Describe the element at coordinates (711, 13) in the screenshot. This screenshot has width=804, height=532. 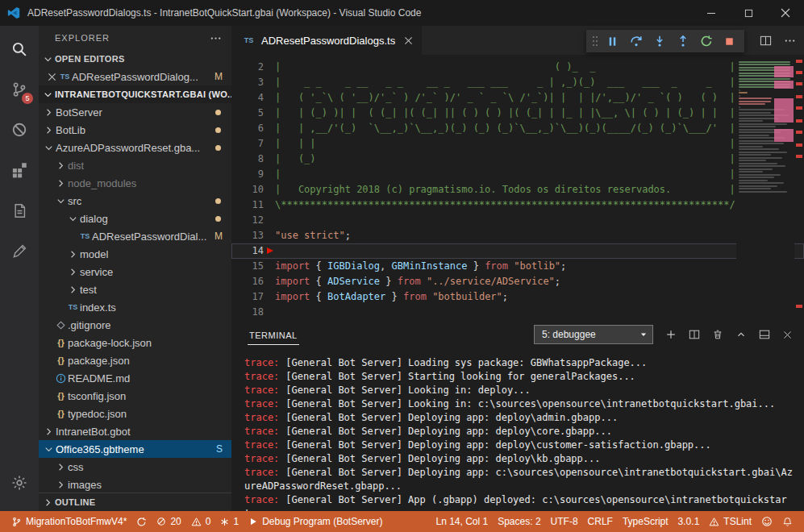
I see `minimize-button` at that location.